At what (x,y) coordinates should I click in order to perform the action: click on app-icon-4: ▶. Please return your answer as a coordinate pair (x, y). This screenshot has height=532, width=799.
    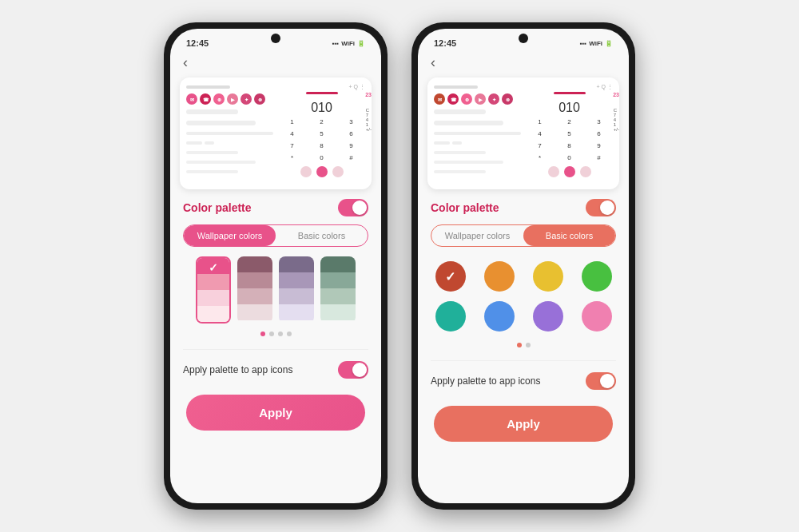
    Looking at the image, I should click on (233, 99).